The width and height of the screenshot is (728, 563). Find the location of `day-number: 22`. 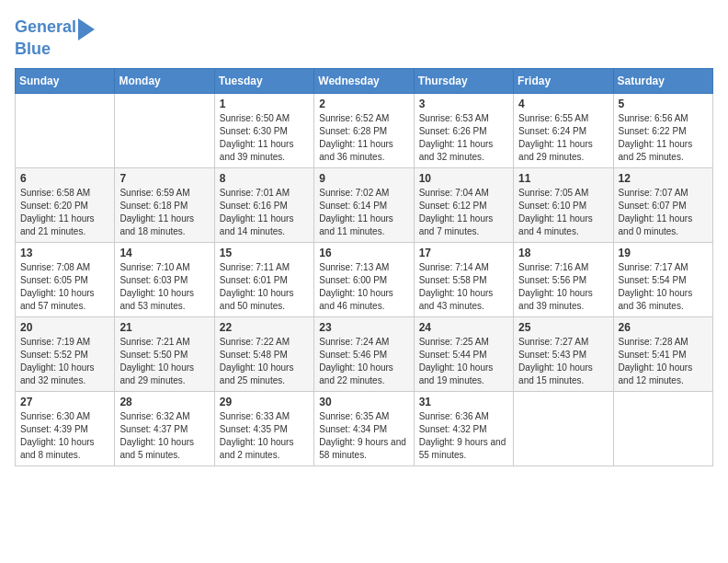

day-number: 22 is located at coordinates (265, 327).